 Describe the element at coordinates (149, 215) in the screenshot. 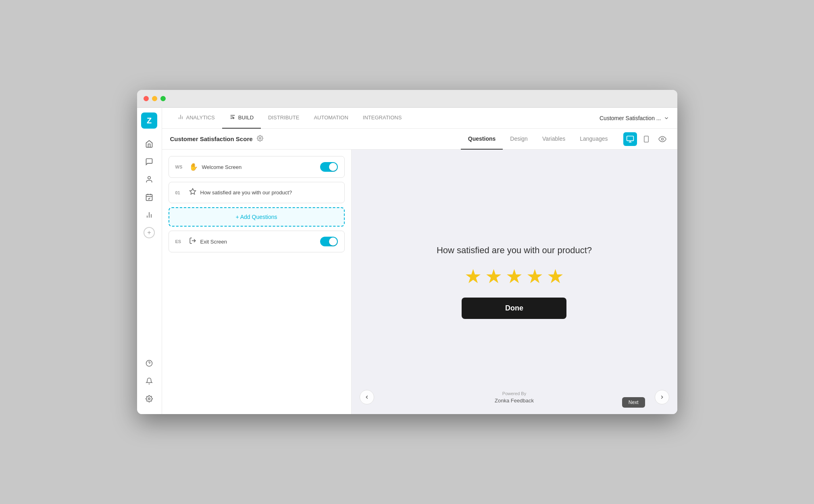

I see `sidebar-item-reports` at that location.